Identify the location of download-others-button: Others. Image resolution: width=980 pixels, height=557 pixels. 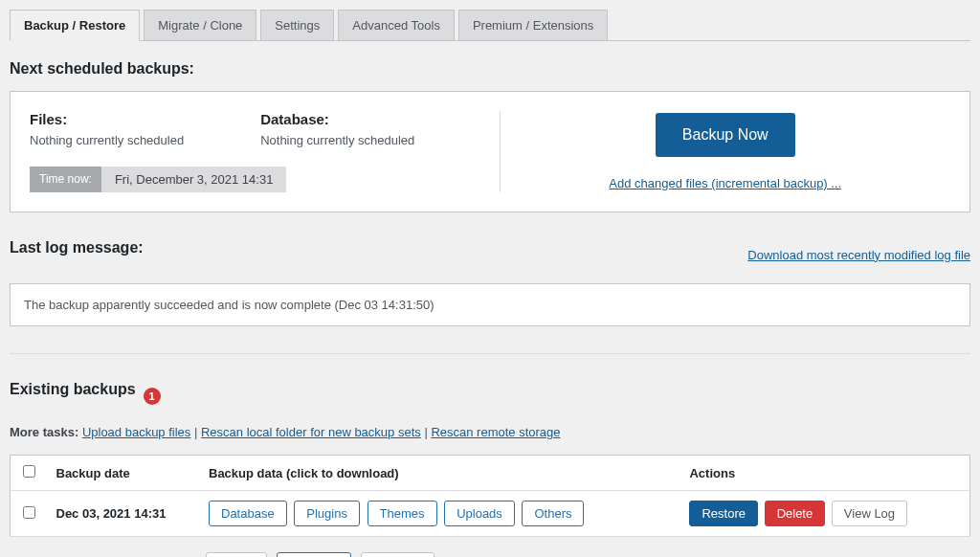
(553, 513).